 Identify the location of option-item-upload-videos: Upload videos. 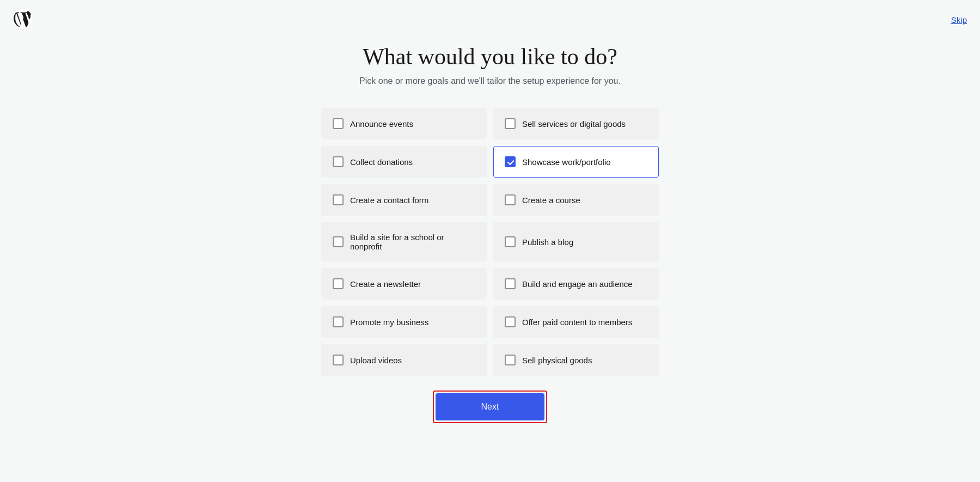
(404, 360).